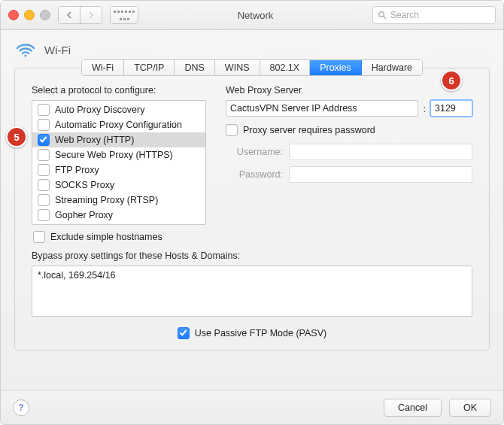 The height and width of the screenshot is (425, 504). What do you see at coordinates (21, 408) in the screenshot?
I see `help-button: ?` at bounding box center [21, 408].